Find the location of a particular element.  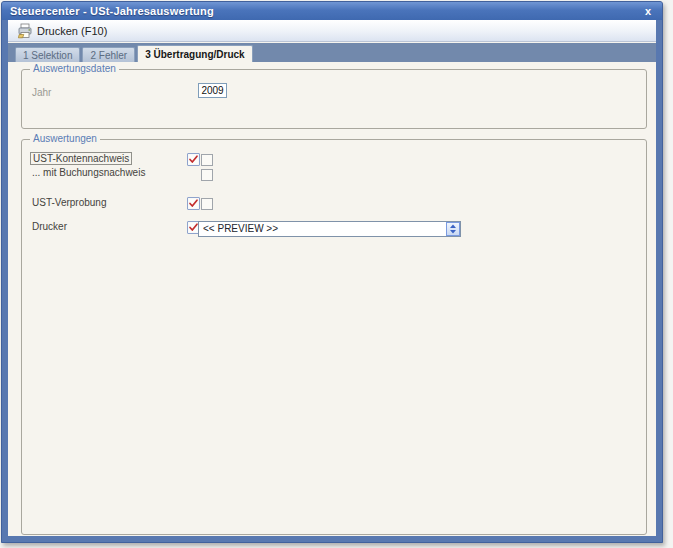

up-down-arrows-icon is located at coordinates (453, 229).